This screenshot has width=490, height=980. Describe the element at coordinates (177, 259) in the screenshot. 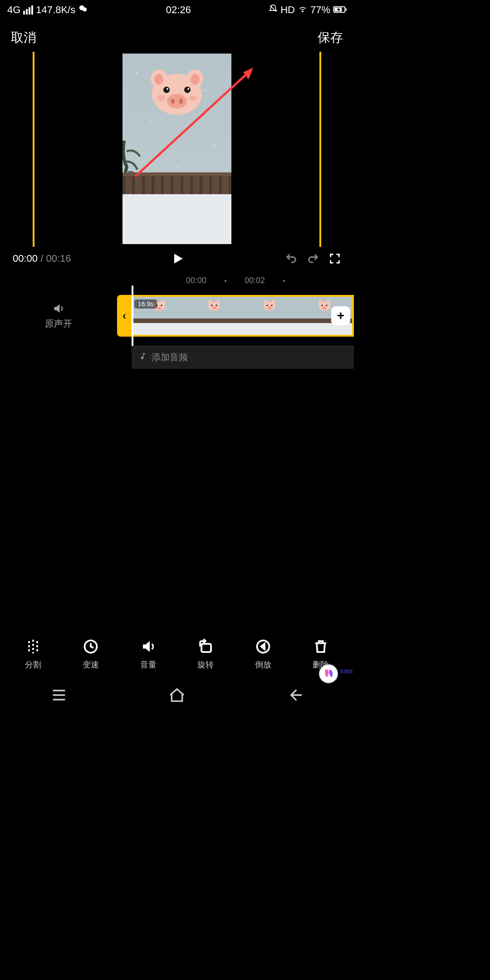

I see `player-controls: 00:00 / 00:16` at that location.